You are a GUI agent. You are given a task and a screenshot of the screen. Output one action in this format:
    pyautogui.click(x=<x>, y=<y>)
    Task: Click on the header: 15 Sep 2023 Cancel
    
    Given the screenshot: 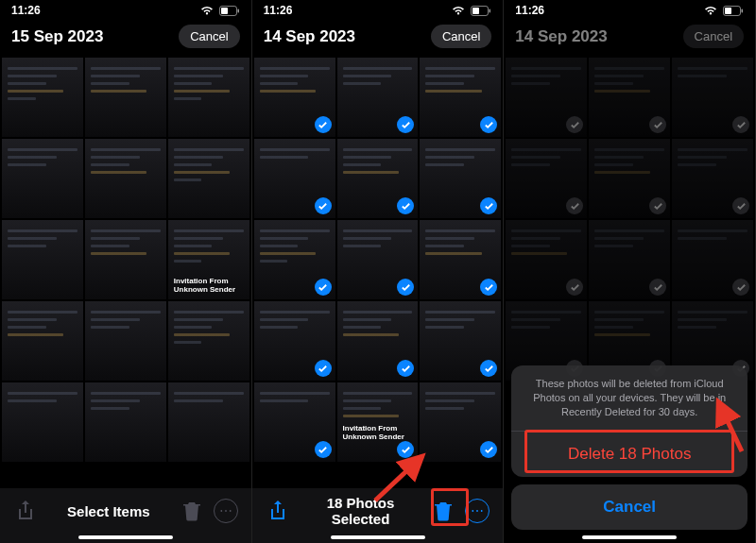 What is the action you would take?
    pyautogui.click(x=126, y=38)
    